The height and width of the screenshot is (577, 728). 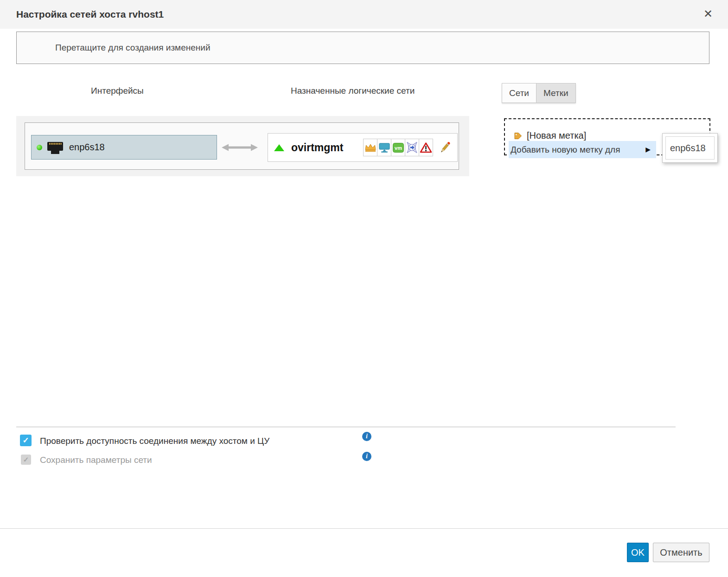 I want to click on migration-network-icon, so click(x=412, y=147).